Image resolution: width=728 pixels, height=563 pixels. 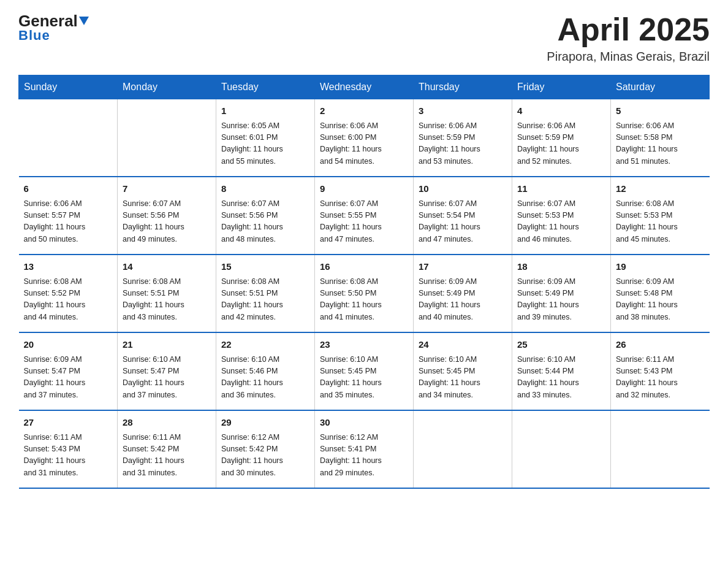 I want to click on calendar-cell: 27Sunrise: 6:11 AM Sunset: 5:43 PM Dayli…, so click(x=69, y=449).